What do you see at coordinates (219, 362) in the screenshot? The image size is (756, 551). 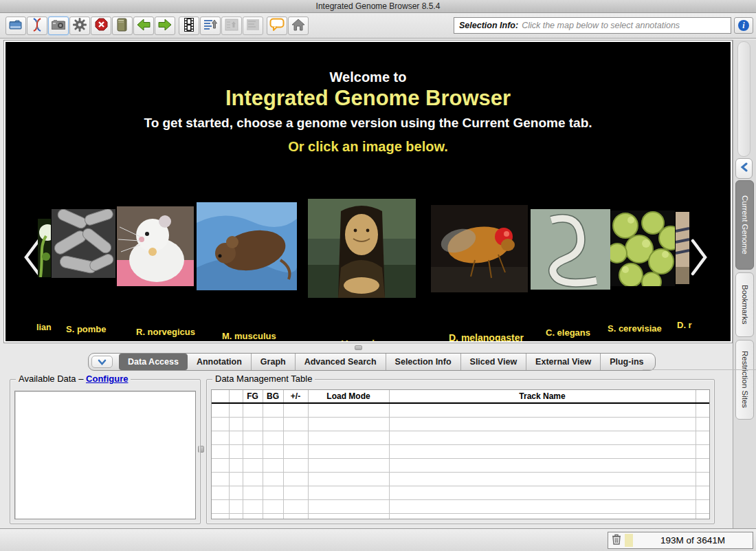 I see `tab-annotation: Annotation` at bounding box center [219, 362].